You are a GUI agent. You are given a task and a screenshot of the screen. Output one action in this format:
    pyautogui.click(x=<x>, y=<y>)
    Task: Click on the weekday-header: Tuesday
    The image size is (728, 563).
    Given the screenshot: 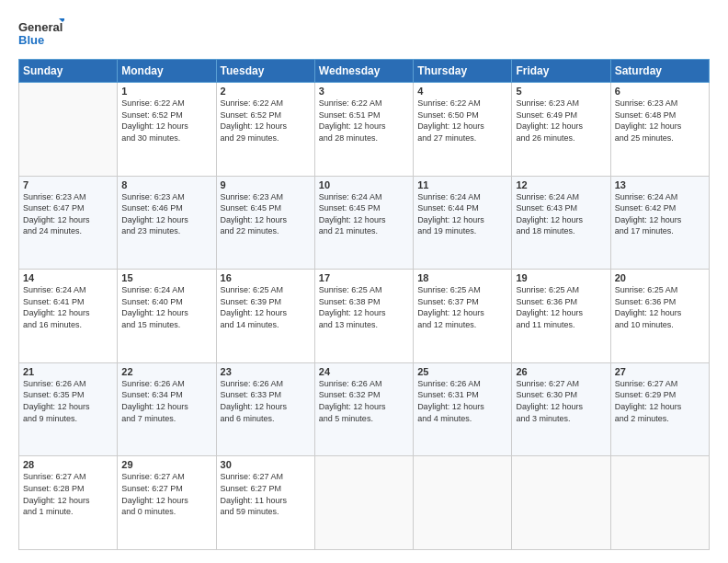 What is the action you would take?
    pyautogui.click(x=265, y=72)
    